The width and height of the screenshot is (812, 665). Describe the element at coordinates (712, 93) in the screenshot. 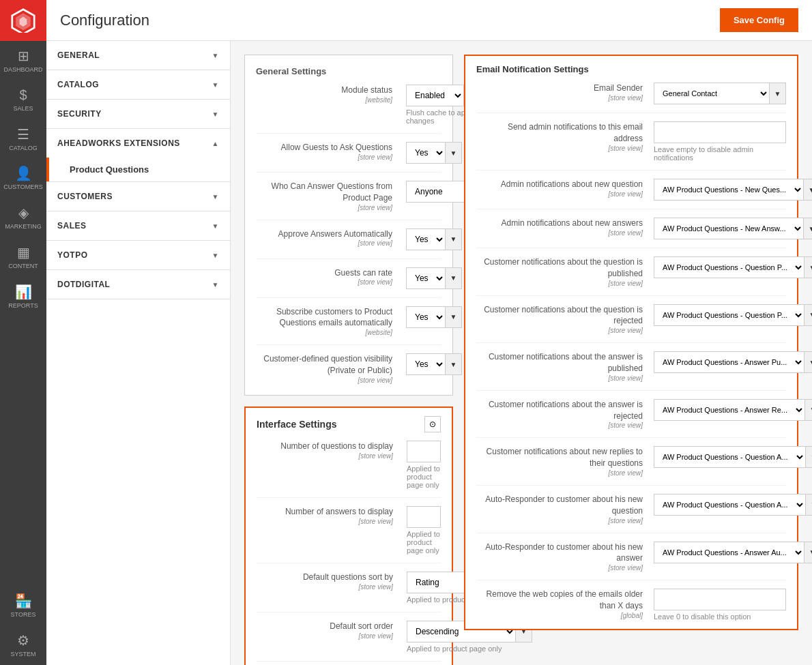

I see `email-sender-select: General Contact` at that location.